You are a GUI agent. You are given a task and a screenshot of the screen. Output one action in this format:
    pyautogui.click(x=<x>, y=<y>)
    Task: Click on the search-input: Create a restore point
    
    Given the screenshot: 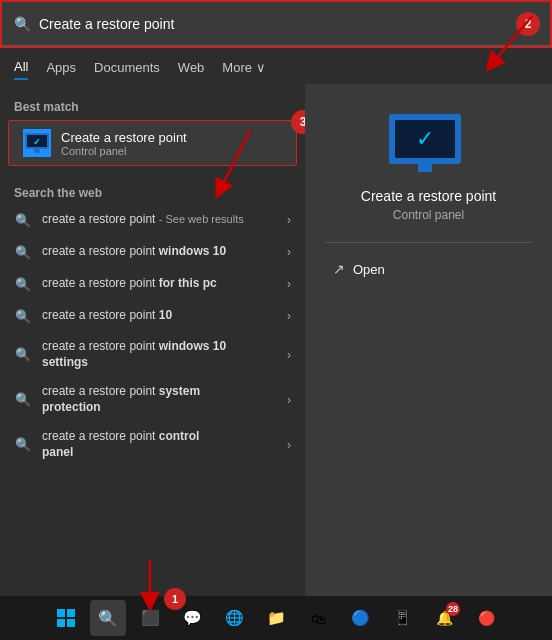 What is the action you would take?
    pyautogui.click(x=288, y=24)
    